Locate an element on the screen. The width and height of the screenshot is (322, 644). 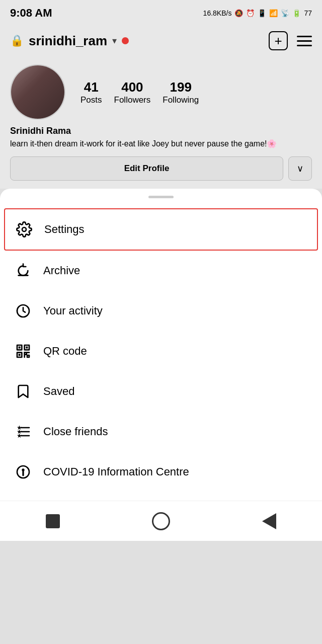
nav-home-button is located at coordinates (161, 521).